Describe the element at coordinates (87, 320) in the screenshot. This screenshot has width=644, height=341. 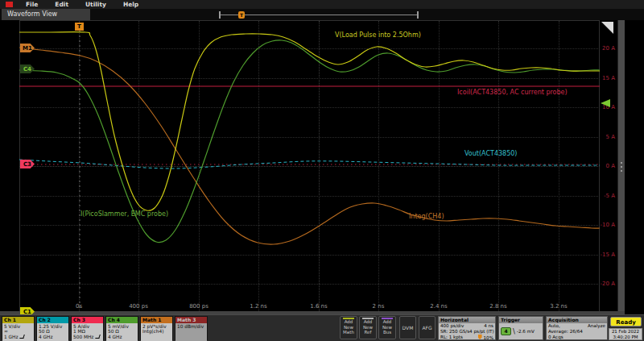
I see `ch3-label: Ch 3` at that location.